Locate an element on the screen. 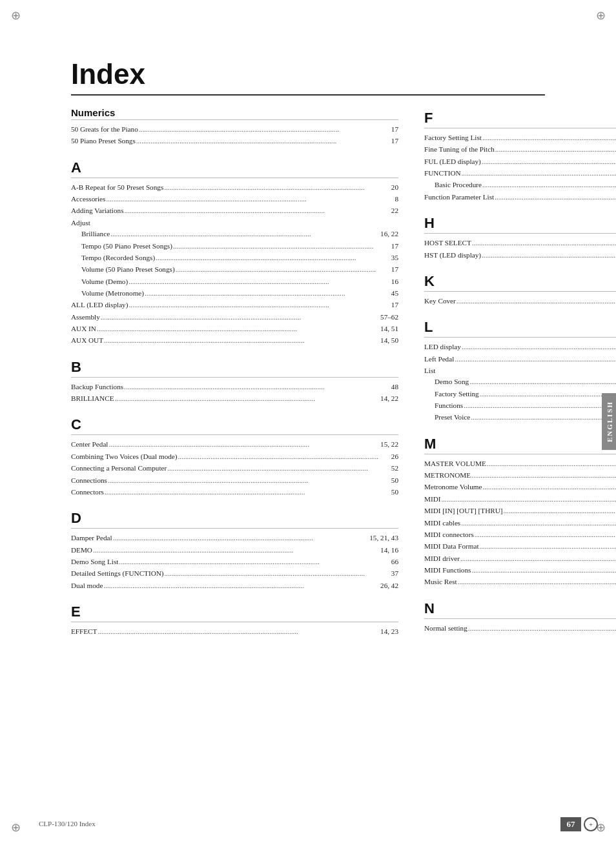 This screenshot has height=843, width=616. section-heading: N is located at coordinates (520, 609).